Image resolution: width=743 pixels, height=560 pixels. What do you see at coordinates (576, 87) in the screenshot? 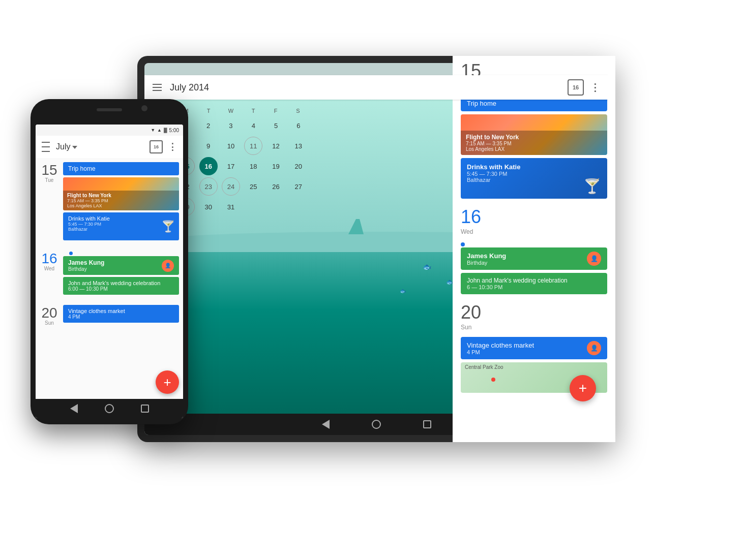
I see `tablet-calendar-icon-button: 16` at bounding box center [576, 87].